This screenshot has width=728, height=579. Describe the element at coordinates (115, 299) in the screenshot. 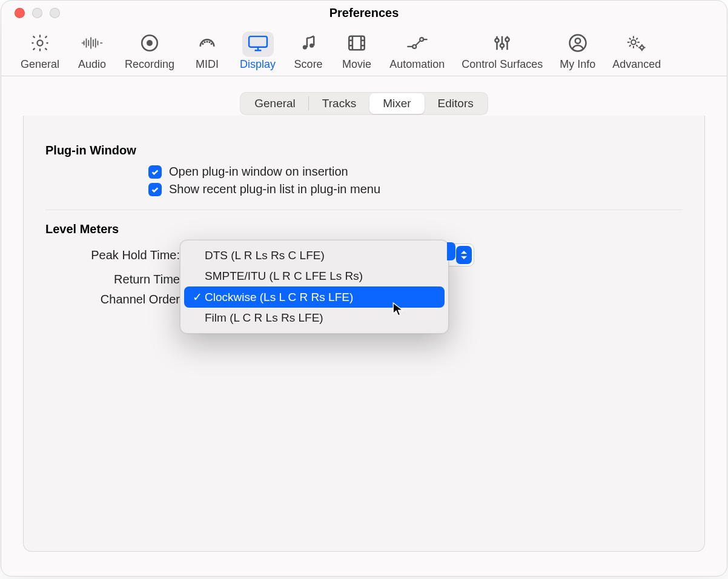

I see `channel-order-label: Channel Order` at that location.